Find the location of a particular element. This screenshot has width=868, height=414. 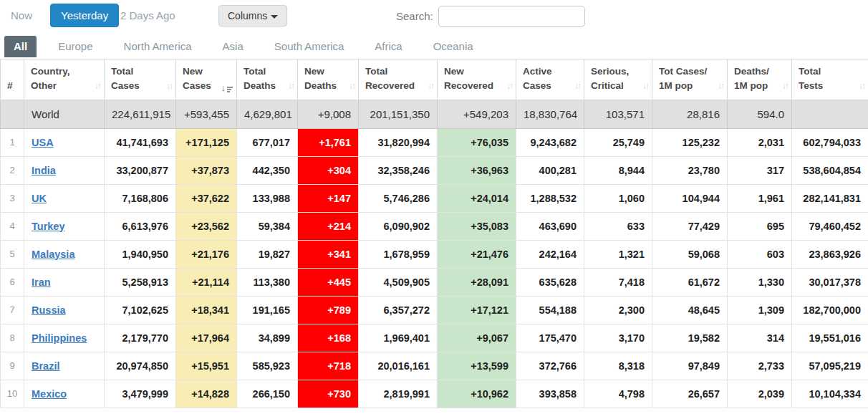

table-row-russia: 7Russia7,102,625+18,341191,165+7896,357,… is located at coordinates (434, 309).